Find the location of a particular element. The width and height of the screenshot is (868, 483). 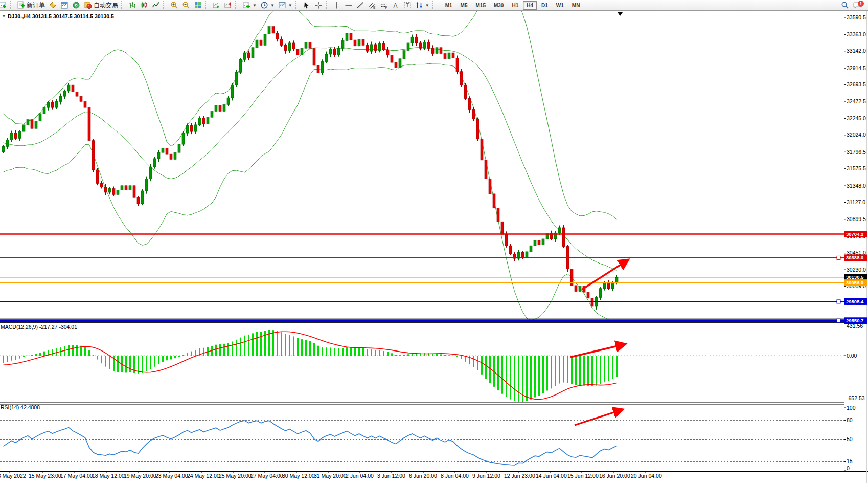

svg-text: 431.56 is located at coordinates (855, 326).